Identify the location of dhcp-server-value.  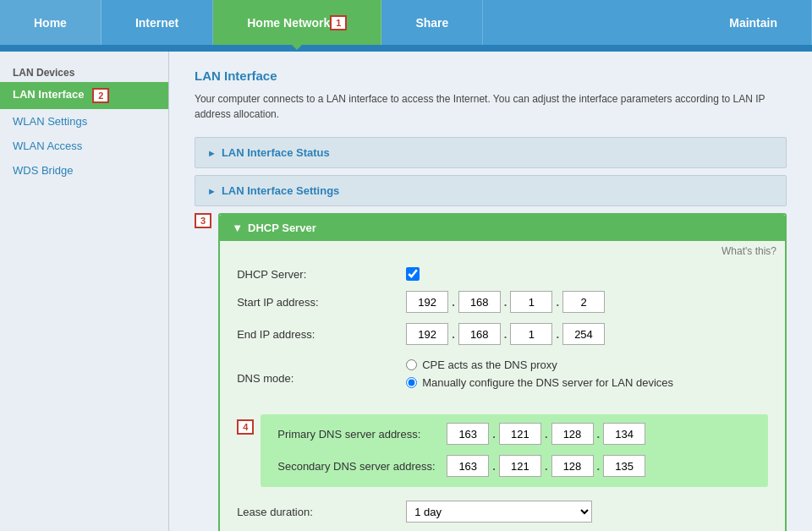
(413, 274).